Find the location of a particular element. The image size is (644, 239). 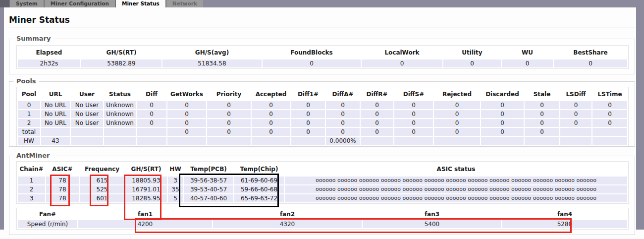

chain-row-2: 27852516791.013539-53-40-5759-66-60-68oo… is located at coordinates (322, 189).